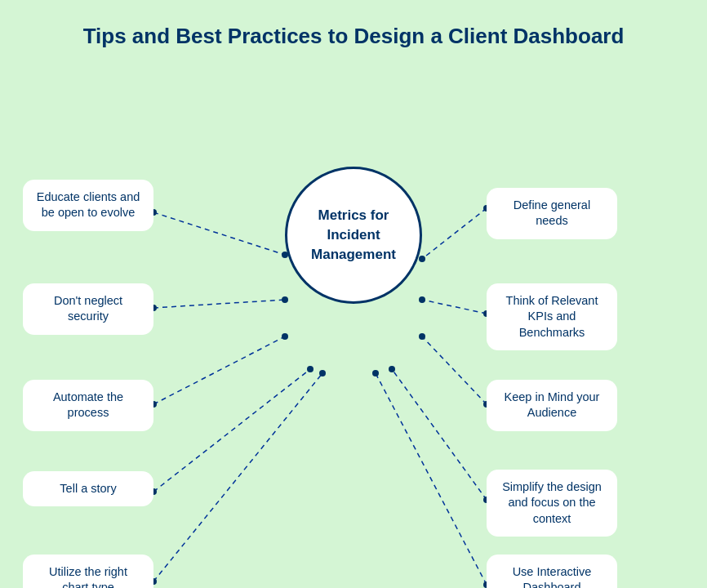 The height and width of the screenshot is (588, 707). What do you see at coordinates (88, 309) in the screenshot?
I see `tip-security: Don't neglect security` at bounding box center [88, 309].